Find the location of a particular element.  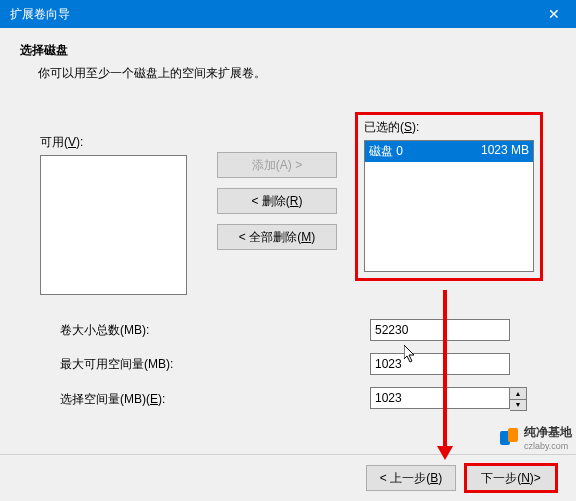

close-button: ✕ is located at coordinates (554, 14).